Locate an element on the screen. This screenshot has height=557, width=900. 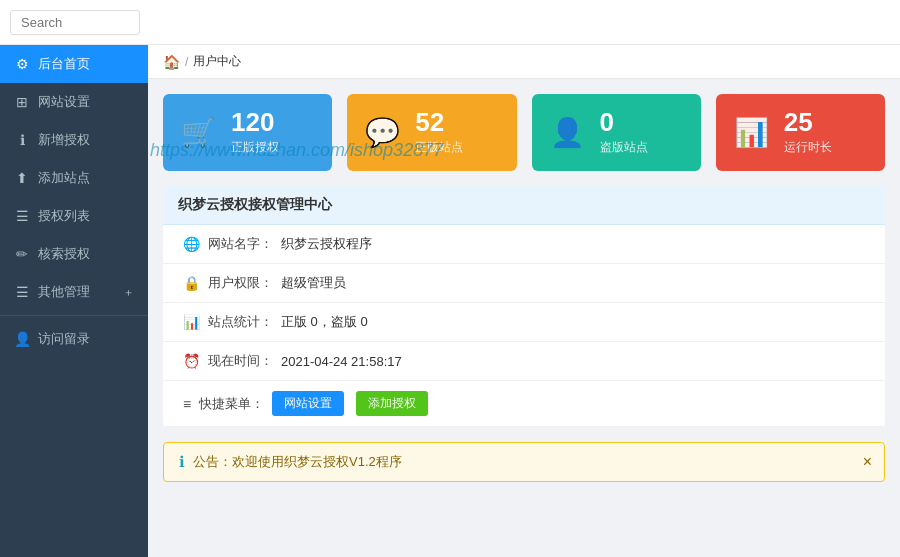
user-icon: 👤 is located at coordinates (22, 339).